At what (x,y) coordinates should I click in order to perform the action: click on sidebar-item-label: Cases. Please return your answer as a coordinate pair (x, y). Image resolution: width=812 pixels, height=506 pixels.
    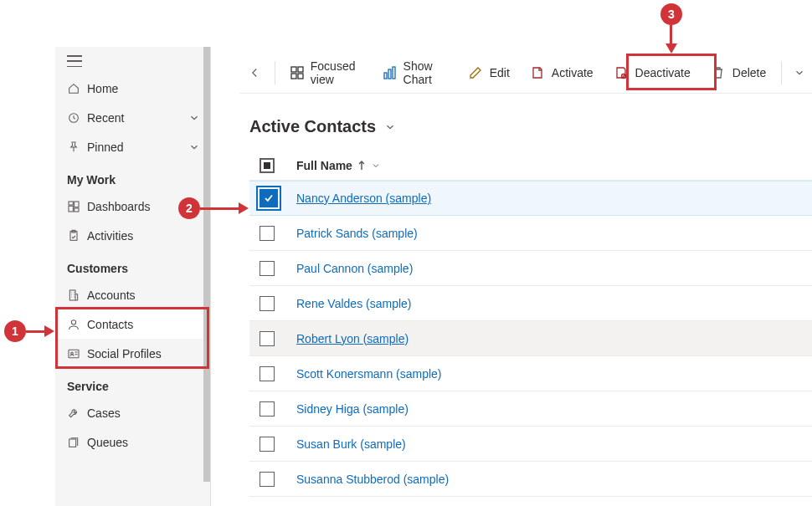
    Looking at the image, I should click on (144, 413).